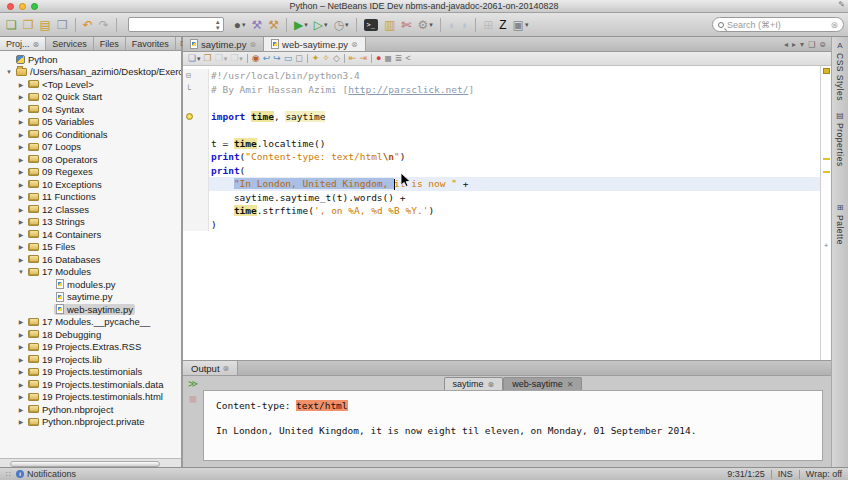 The width and height of the screenshot is (848, 480). What do you see at coordinates (222, 59) in the screenshot?
I see `diff-icon: ❒▾` at bounding box center [222, 59].